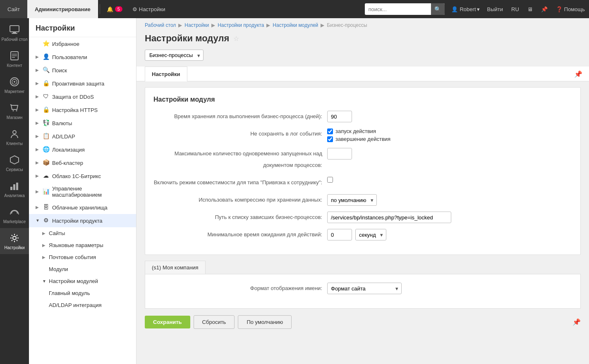 This screenshot has width=589, height=364. I want to click on logout-btn: Выйти, so click(496, 9).